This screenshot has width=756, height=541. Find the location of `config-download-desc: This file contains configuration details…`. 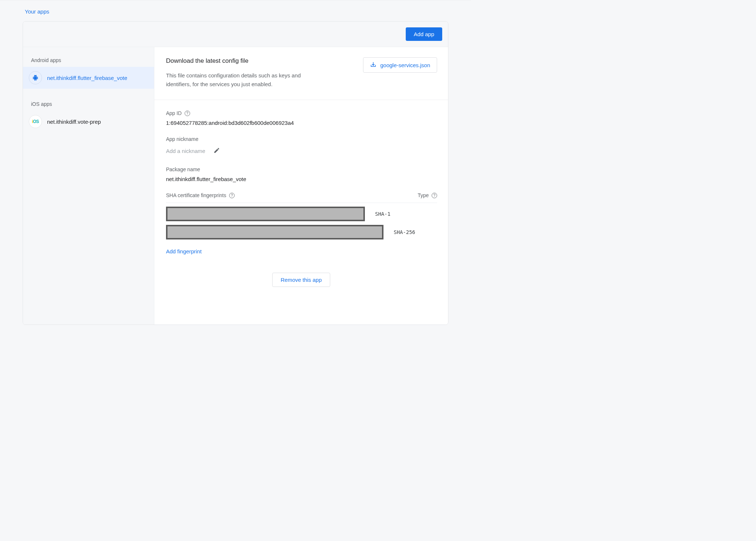

config-download-desc: This file contains configuration details… is located at coordinates (246, 80).